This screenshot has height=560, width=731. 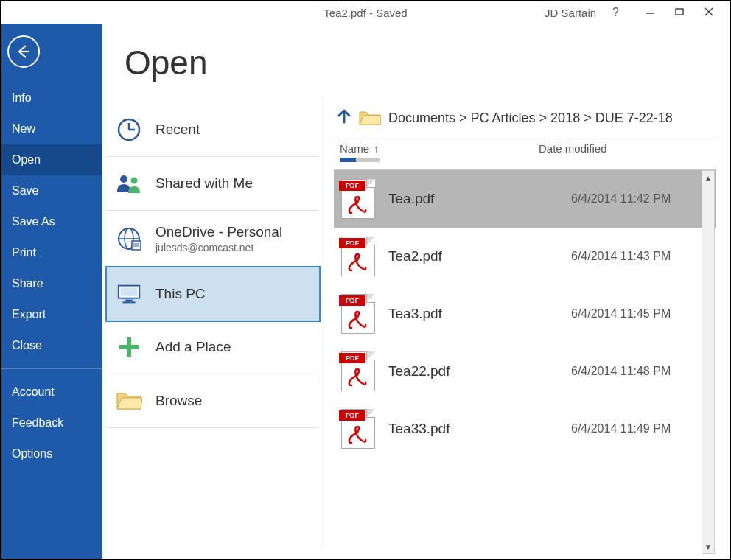 What do you see at coordinates (525, 314) in the screenshot?
I see `file-row: PDFTea3.pdf6/4/2014 11:45 PM` at bounding box center [525, 314].